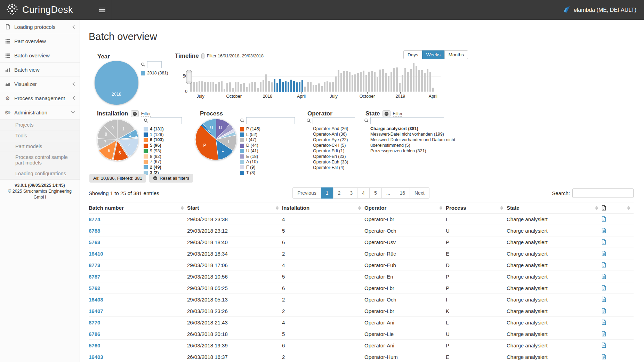 The width and height of the screenshot is (644, 362). I want to click on sidebar-item-batch-overview: Batch overview, so click(40, 56).